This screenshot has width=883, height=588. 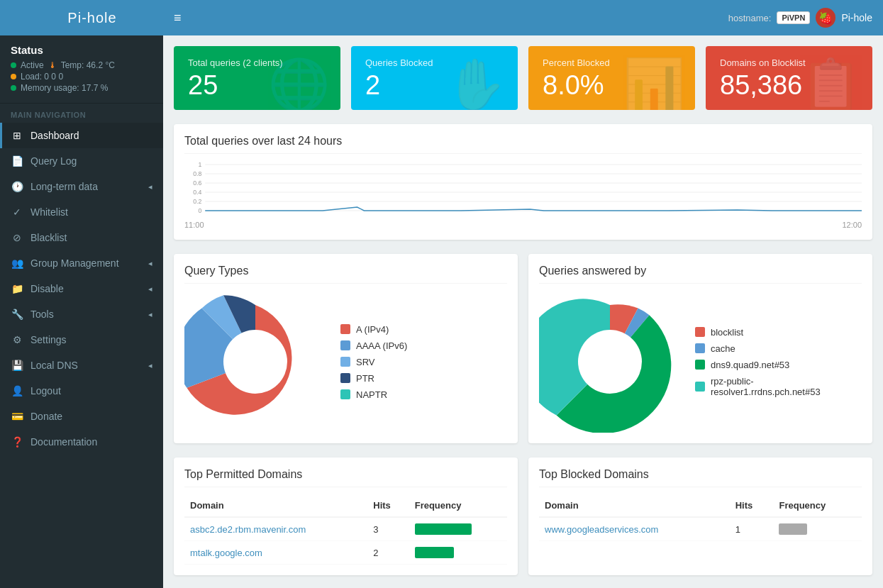 I want to click on longterm-icon: 🕐, so click(x=17, y=187).